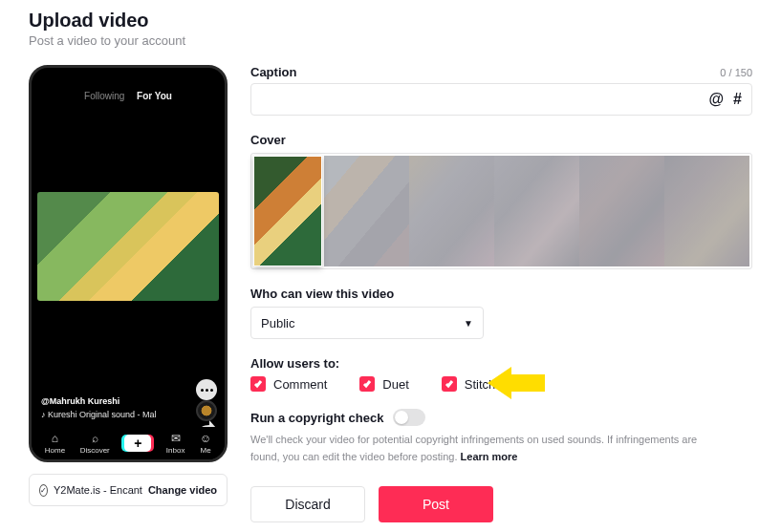 The height and width of the screenshot is (532, 781). What do you see at coordinates (288, 211) in the screenshot?
I see `cover-selected-frame` at bounding box center [288, 211].